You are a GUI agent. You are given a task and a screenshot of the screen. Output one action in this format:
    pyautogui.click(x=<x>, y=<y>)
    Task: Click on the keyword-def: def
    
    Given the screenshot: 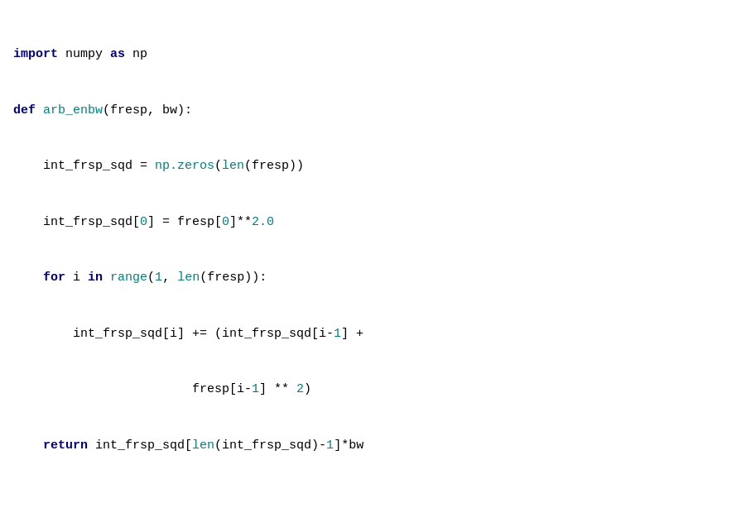 What is the action you would take?
    pyautogui.click(x=25, y=111)
    